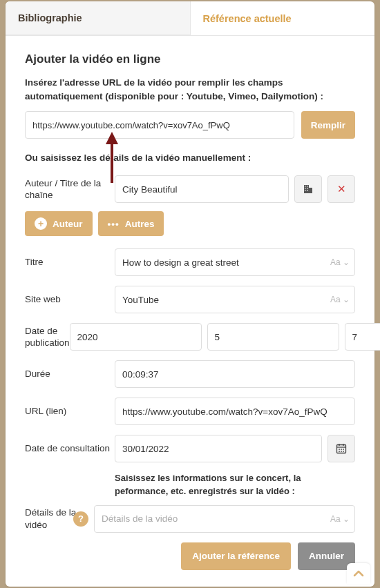 This screenshot has width=380, height=588. What do you see at coordinates (190, 519) in the screenshot?
I see `details-row: Détails de la vidéo ? Aa ⌄` at bounding box center [190, 519].